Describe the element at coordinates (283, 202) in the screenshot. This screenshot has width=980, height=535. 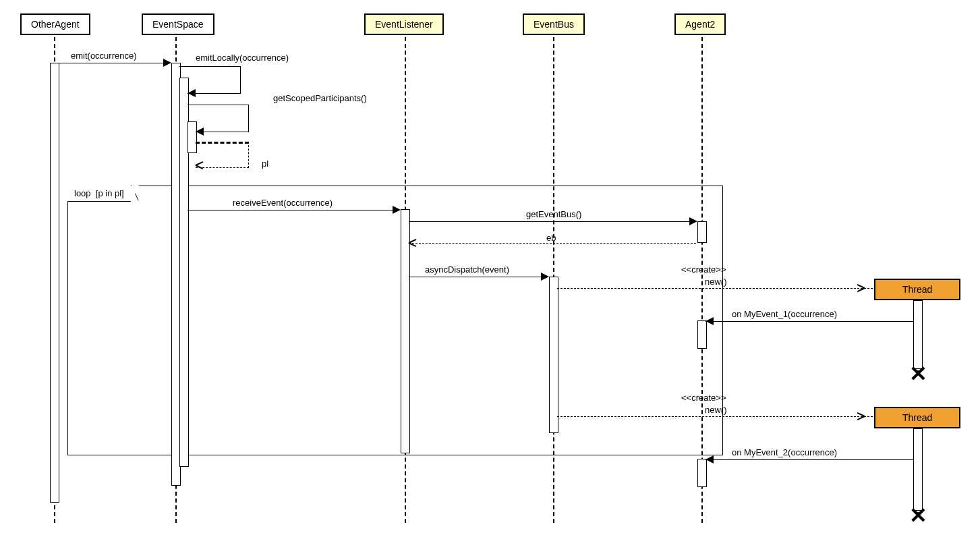
I see `msg-receiveevent: receiveEvent(occurrence)` at that location.